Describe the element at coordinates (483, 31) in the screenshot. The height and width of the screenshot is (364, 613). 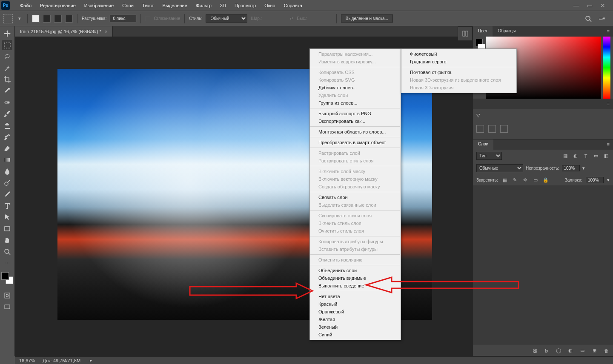
I see `tab-color: Цвет` at that location.